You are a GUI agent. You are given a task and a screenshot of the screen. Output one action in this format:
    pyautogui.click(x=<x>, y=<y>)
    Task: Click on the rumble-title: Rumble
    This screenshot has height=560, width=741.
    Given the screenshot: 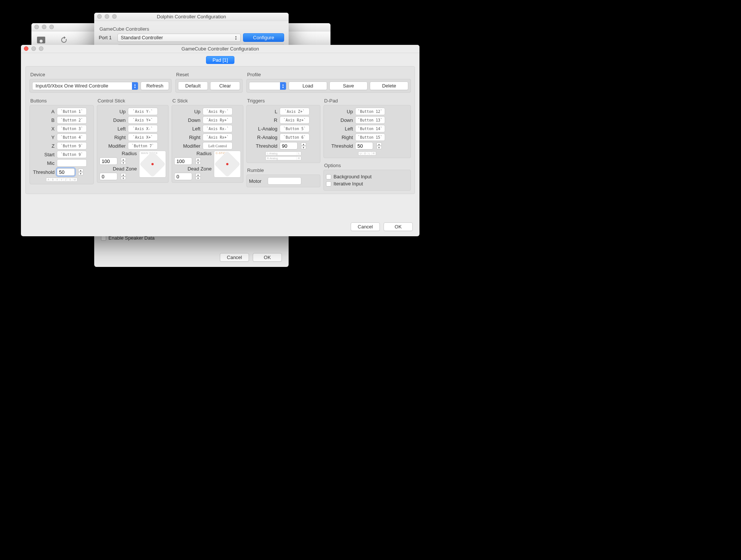 What is the action you would take?
    pyautogui.click(x=284, y=170)
    